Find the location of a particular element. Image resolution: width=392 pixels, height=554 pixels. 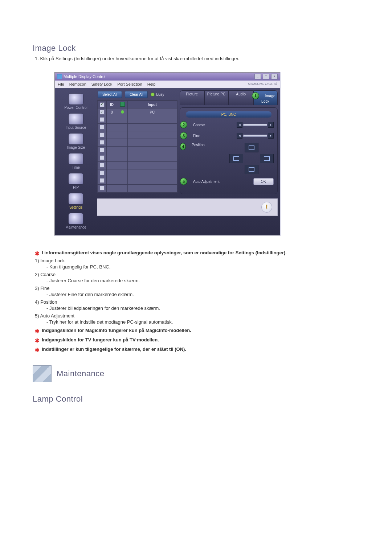

sidebar-item-power-control: Power Control is located at coordinates (76, 102).